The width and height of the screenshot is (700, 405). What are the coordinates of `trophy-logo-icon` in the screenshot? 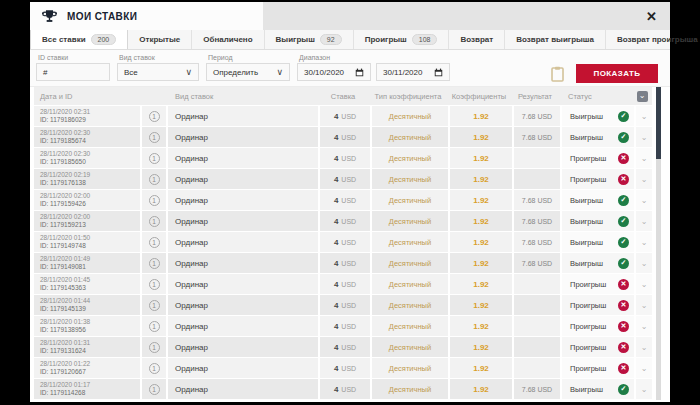 It's located at (50, 16).